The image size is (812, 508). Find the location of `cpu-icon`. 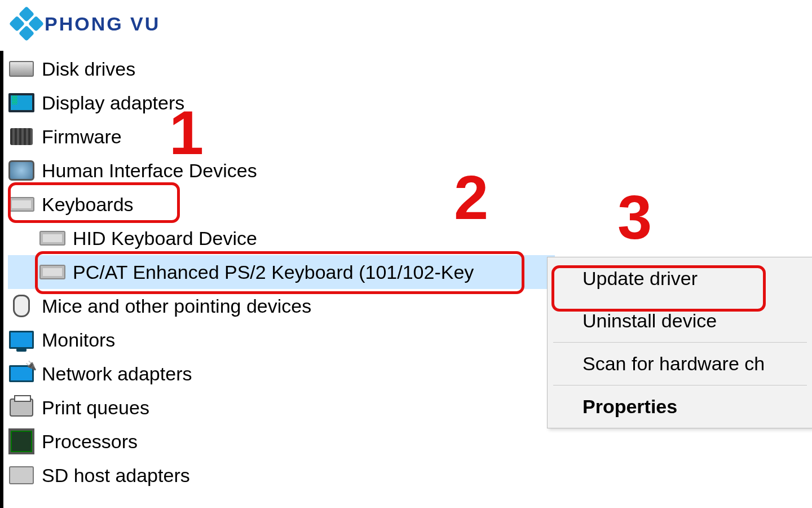

cpu-icon is located at coordinates (21, 441).